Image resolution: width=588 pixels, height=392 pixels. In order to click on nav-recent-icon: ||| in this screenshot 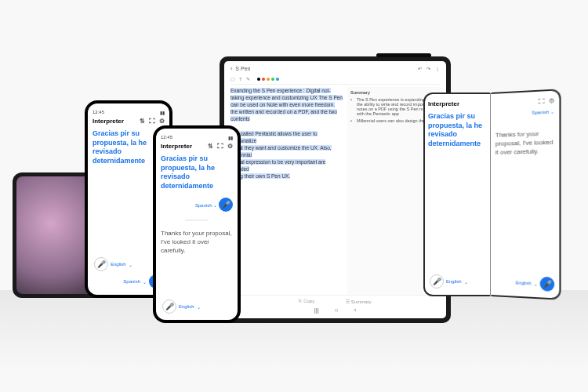, I will do `click(317, 310)`.